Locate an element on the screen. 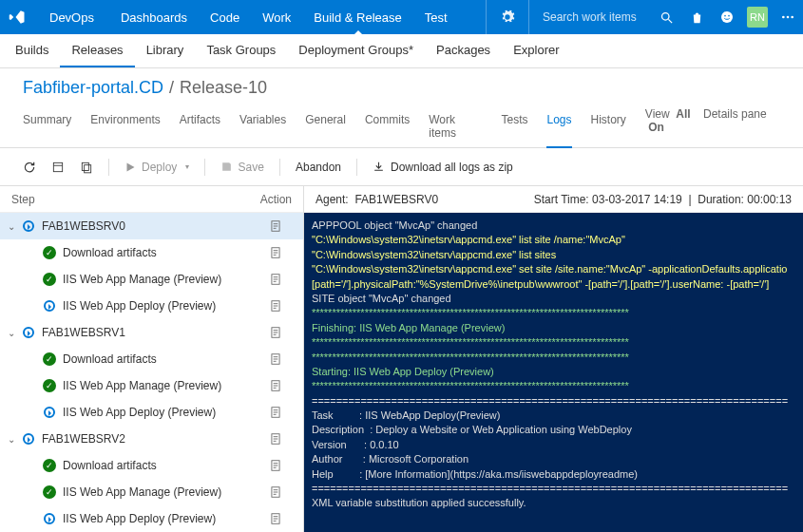  subnav-library: Library is located at coordinates (165, 51).